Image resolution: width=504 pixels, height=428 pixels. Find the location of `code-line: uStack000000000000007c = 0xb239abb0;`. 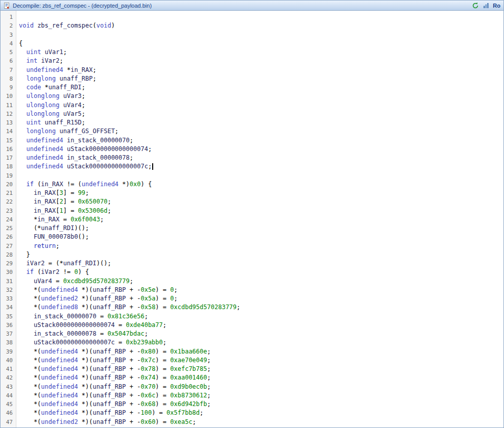

code-line: uStack000000000000007c = 0xb239abb0; is located at coordinates (261, 343).